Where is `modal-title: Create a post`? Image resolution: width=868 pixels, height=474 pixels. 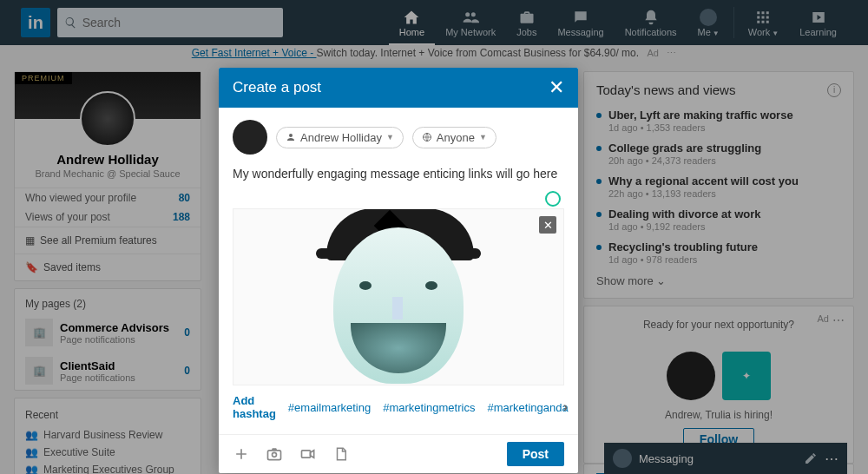 modal-title: Create a post is located at coordinates (277, 88).